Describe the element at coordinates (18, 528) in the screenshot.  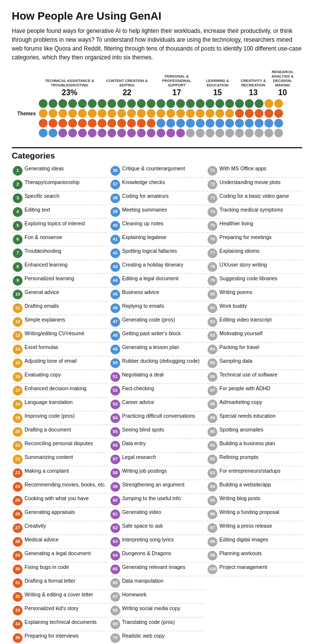
I see `category-number: 27` at that location.